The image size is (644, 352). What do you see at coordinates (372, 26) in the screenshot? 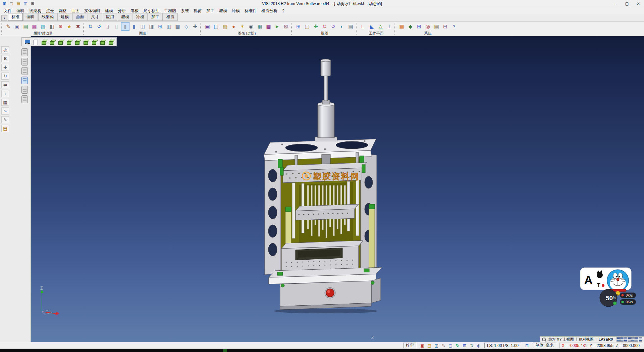
I see `workplane-align-icon: ◣` at bounding box center [372, 26].